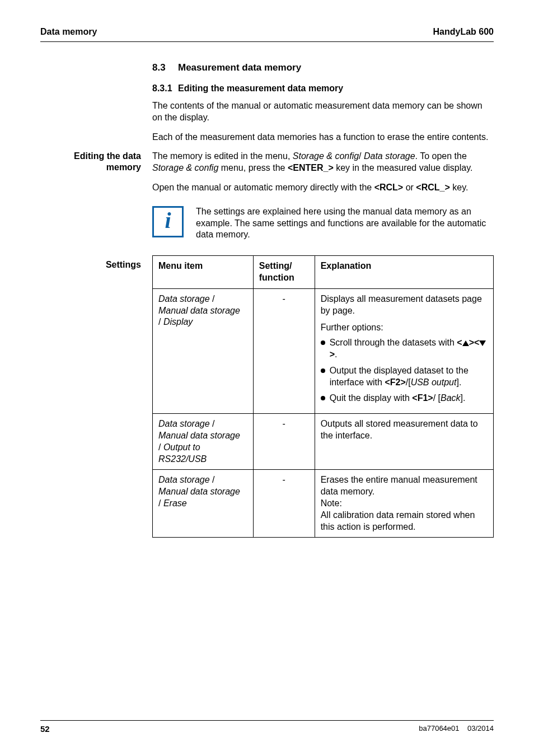  I want to click on info-text: The settings are explained here using th…, so click(345, 223).